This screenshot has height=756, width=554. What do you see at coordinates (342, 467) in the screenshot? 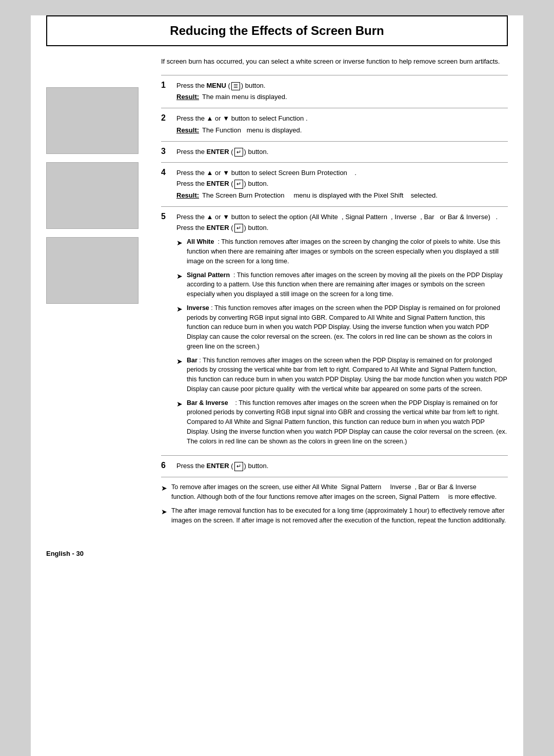
I see `step-content-6: Press the ENTER (↵) button.` at bounding box center [342, 467].